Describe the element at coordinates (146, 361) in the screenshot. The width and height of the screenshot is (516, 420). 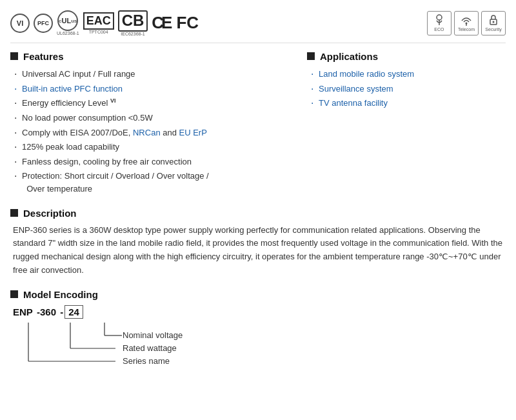
I see `series-name-label: Series name` at that location.